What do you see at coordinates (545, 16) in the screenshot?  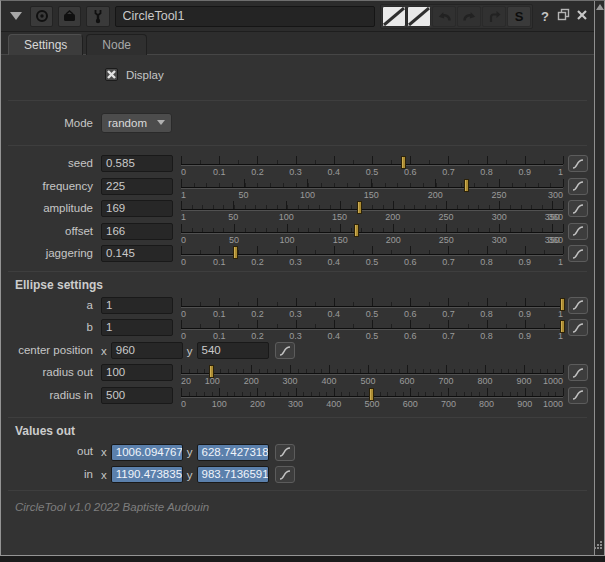 I see `help-button: ?` at bounding box center [545, 16].